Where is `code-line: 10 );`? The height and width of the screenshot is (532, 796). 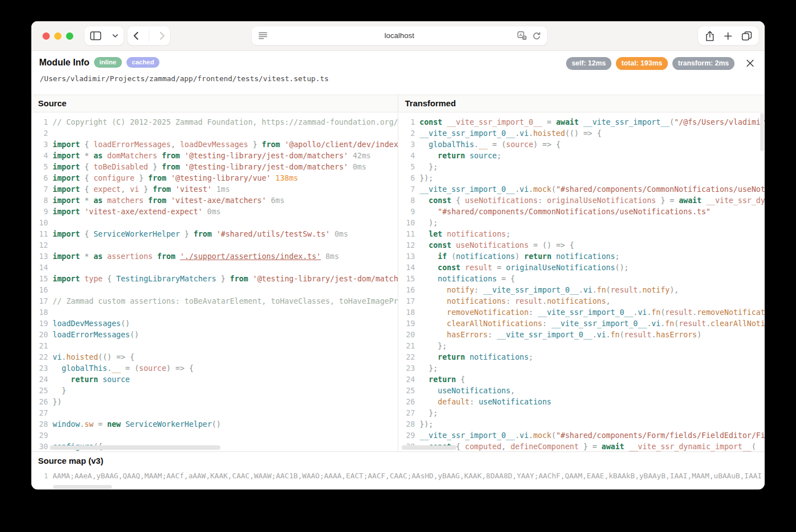
code-line: 10 ); is located at coordinates (582, 223).